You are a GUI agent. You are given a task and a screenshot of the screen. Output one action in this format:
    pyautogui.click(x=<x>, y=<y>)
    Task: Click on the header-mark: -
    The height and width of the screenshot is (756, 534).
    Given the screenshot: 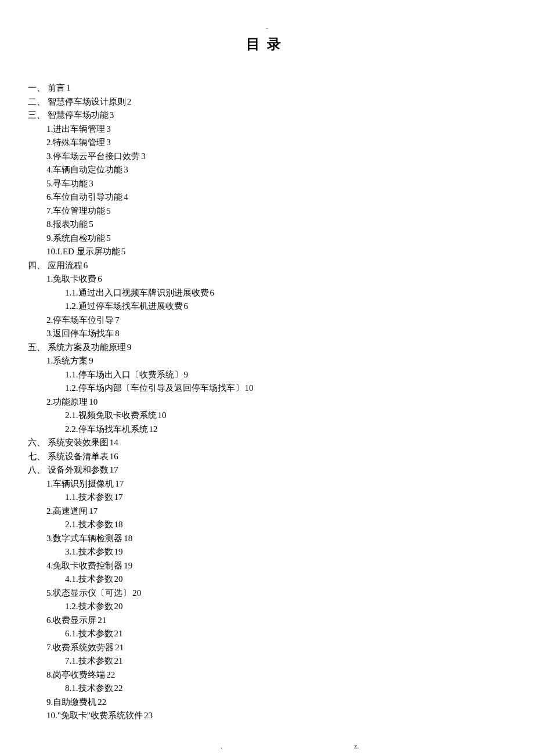 What is the action you would take?
    pyautogui.click(x=267, y=28)
    